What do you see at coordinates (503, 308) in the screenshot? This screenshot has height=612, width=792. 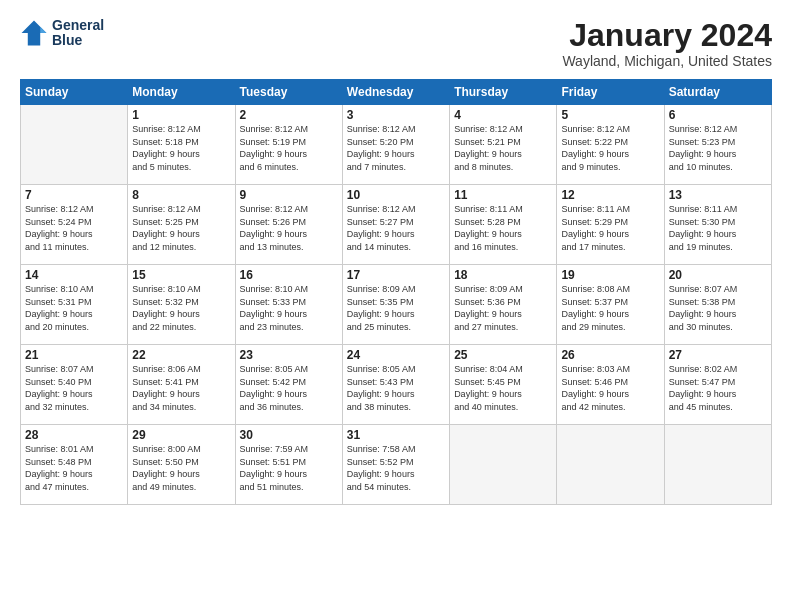 I see `day-content: Sunrise: 8:09 AM Sunset: 5:36 PM Dayligh…` at bounding box center [503, 308].